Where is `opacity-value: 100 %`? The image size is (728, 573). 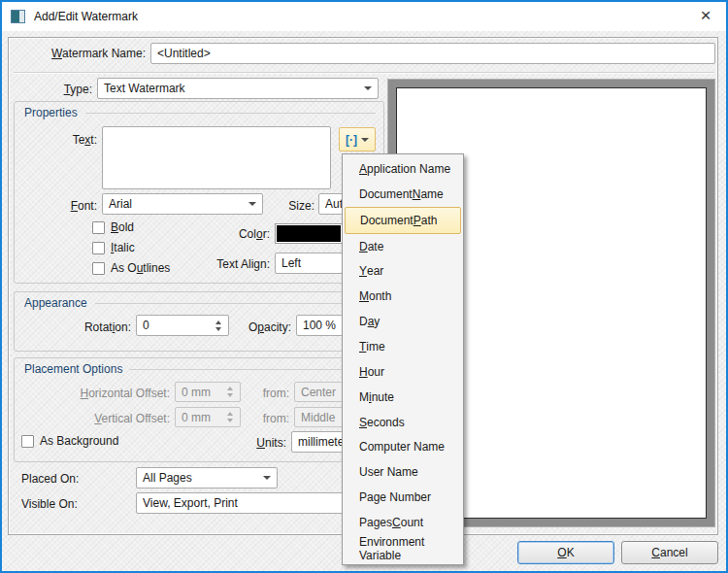
opacity-value: 100 % is located at coordinates (319, 325).